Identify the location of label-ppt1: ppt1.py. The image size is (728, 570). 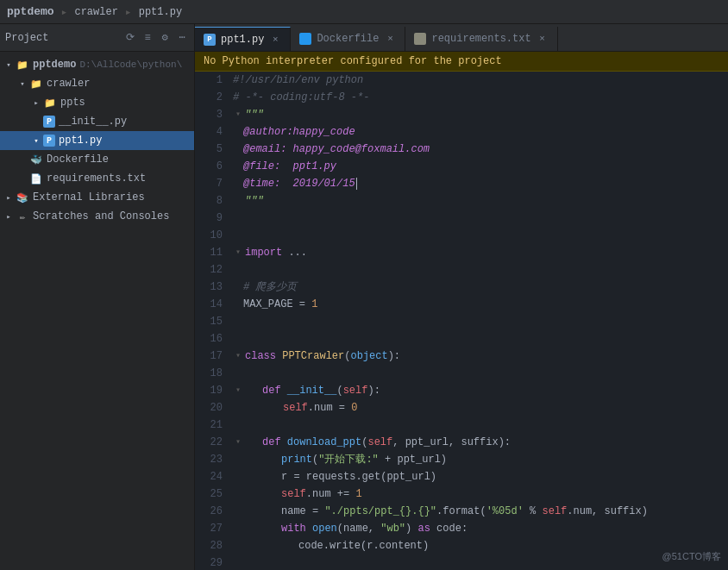
(80, 141).